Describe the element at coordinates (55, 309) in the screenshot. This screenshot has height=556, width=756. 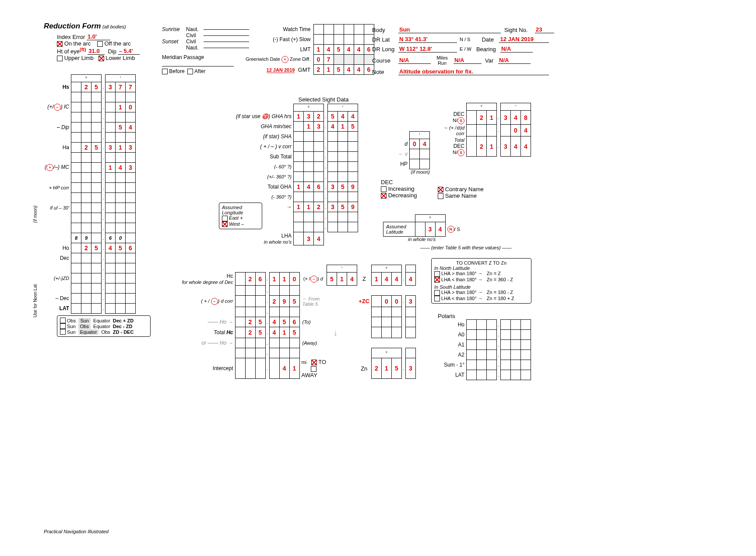
I see `lat-row: LAT` at that location.